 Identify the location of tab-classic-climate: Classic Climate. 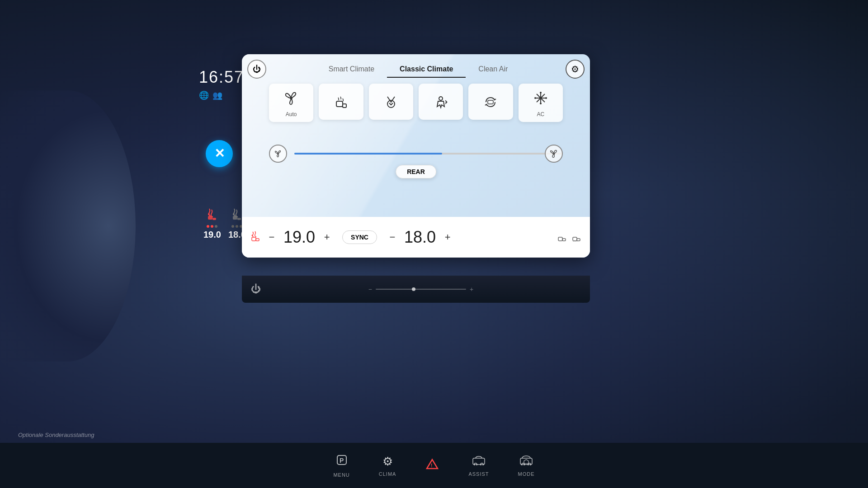
(426, 70).